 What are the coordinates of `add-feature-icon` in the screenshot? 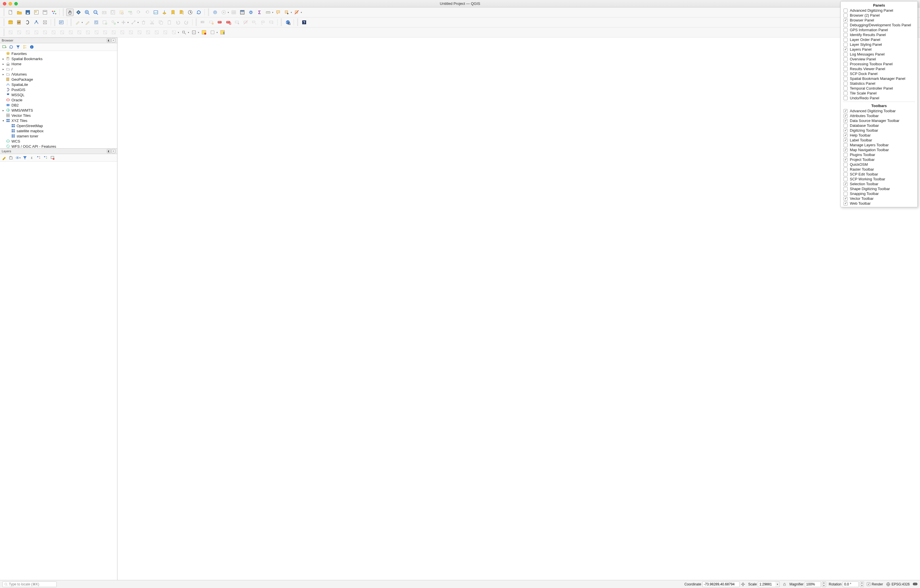 It's located at (113, 22).